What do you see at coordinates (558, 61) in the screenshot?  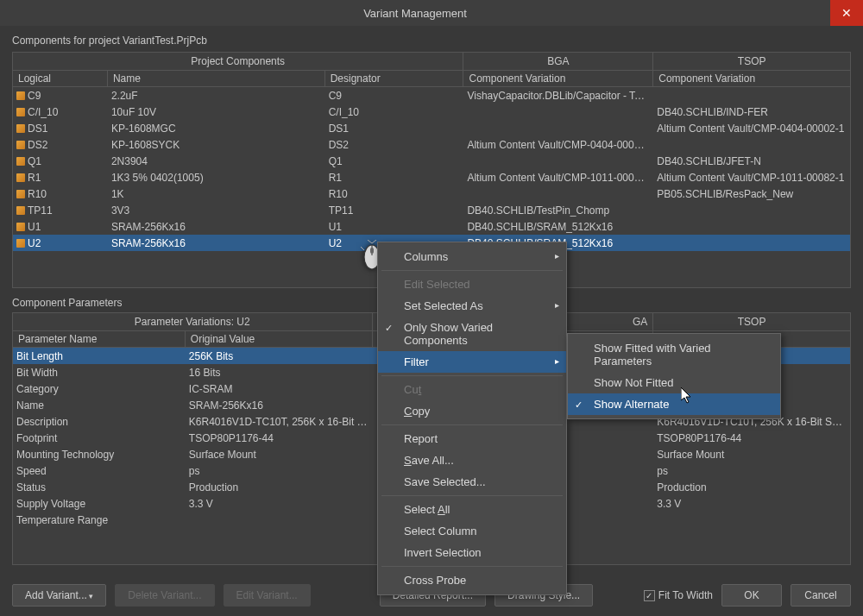 I see `group-bga: BGA` at bounding box center [558, 61].